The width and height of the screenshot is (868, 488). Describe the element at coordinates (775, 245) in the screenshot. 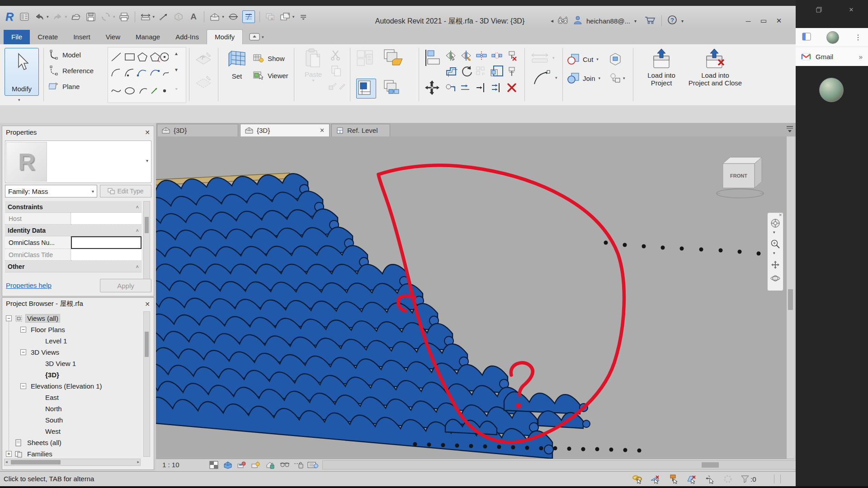

I see `zoom-icon` at that location.